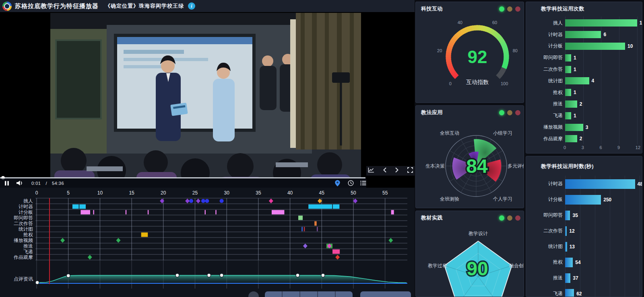 Image resolution: width=644 pixels, height=297 pixels. What do you see at coordinates (601, 147) in the screenshot?
I see `x-axis-tick-label: 6` at bounding box center [601, 147].